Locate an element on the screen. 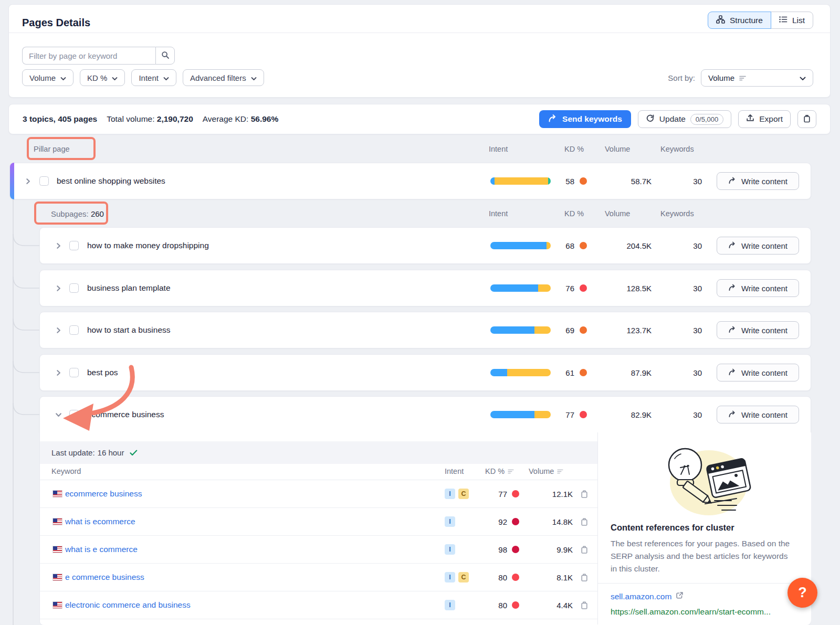 This screenshot has height=625, width=840. send-keywords-label: Send keywords is located at coordinates (592, 119).